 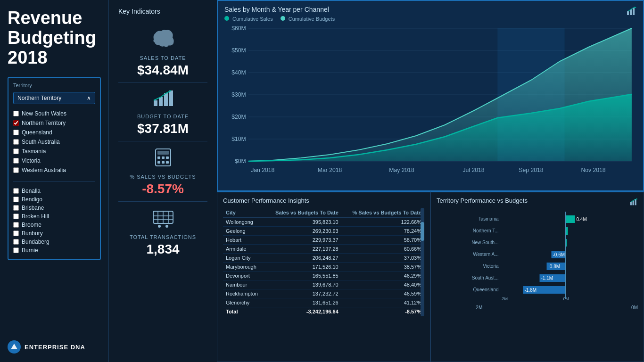 What do you see at coordinates (244, 267) in the screenshot?
I see `cell-city: Maryborough` at bounding box center [244, 267].